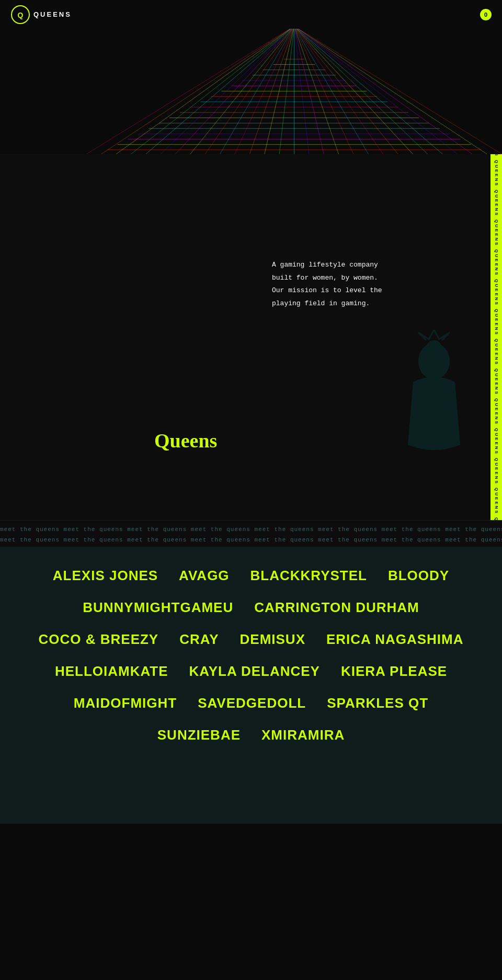  What do you see at coordinates (251, 540) in the screenshot?
I see `ticker-text-2: meet the queens meet the queens meet the…` at bounding box center [251, 540].